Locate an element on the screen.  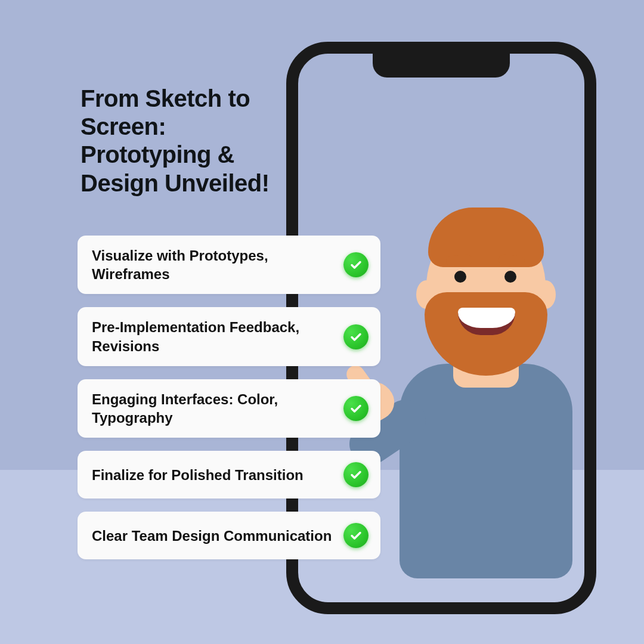
list-item: Visualize with Prototypes, Wireframes is located at coordinates (229, 265).